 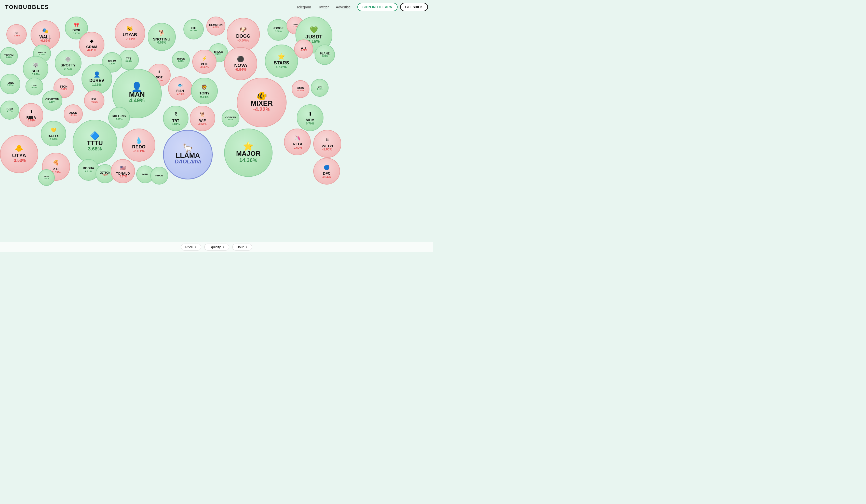 What do you see at coordinates (176, 118) in the screenshot?
I see `bubble-trt: 🎖TRT0.81%` at bounding box center [176, 118].